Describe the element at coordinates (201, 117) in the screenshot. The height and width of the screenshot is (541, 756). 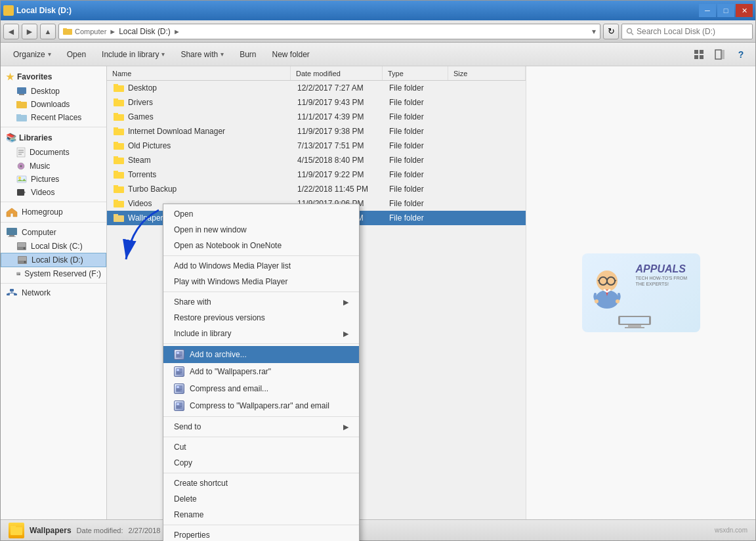
I see `file-name-cell: Games` at that location.